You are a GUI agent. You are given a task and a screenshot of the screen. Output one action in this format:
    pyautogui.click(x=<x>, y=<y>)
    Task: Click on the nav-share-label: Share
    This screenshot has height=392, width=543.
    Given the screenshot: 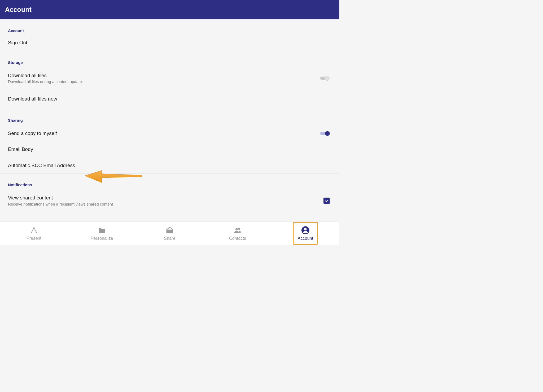 What is the action you would take?
    pyautogui.click(x=170, y=238)
    